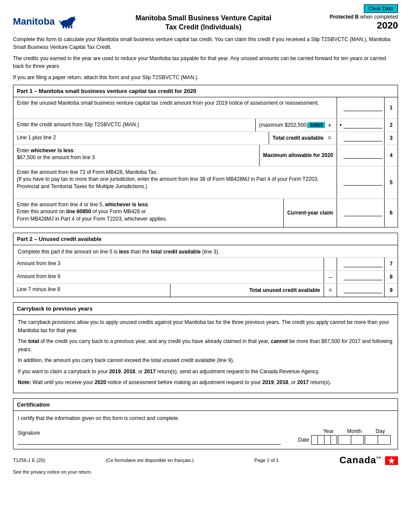 The image size is (411, 532). What do you see at coordinates (169, 277) in the screenshot?
I see `row8-desc: Amount from line 6` at bounding box center [169, 277].